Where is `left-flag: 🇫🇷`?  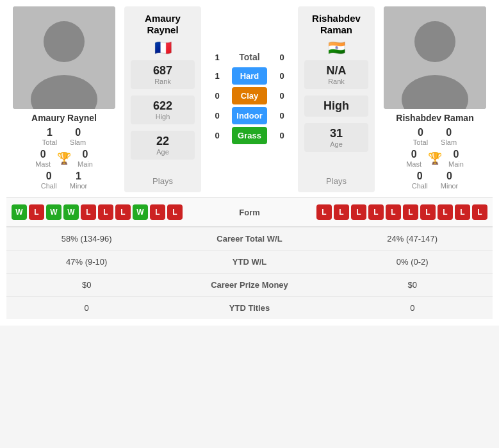
left-flag: 🇫🇷 is located at coordinates (163, 48).